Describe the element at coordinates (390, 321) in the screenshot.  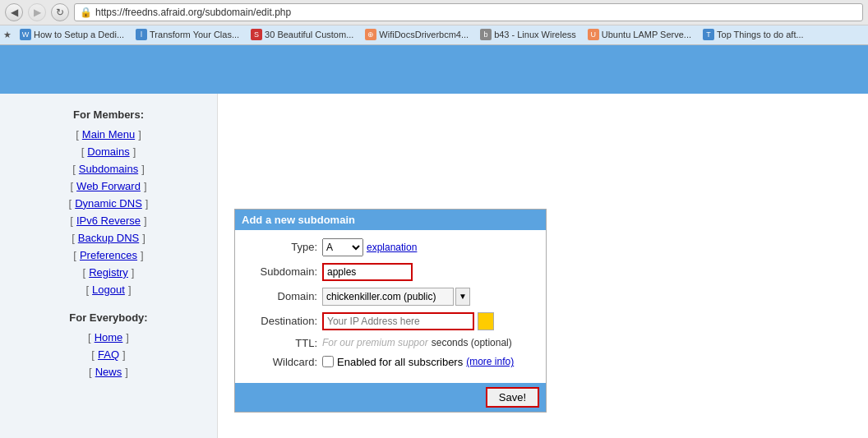
I see `destination-row: Destination:` at that location.